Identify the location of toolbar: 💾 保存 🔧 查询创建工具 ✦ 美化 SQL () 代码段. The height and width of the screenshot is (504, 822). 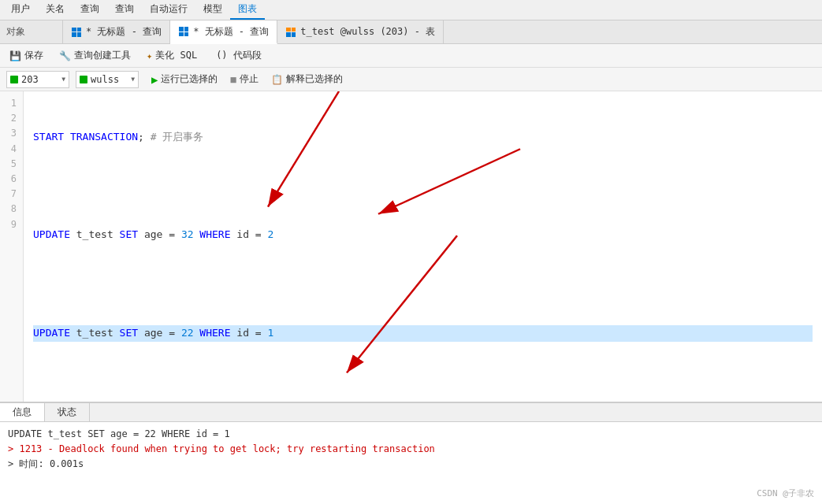
(411, 56).